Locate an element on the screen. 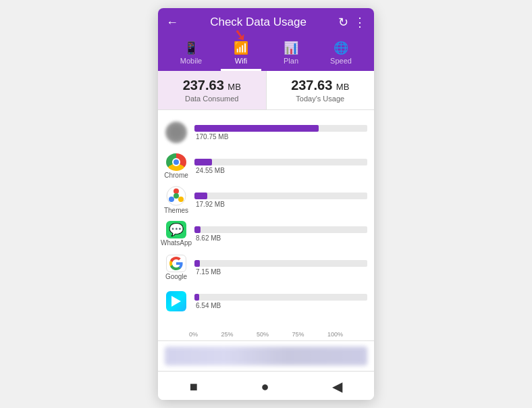 This screenshot has height=408, width=532. chrome-app-name: Chrome is located at coordinates (176, 176).